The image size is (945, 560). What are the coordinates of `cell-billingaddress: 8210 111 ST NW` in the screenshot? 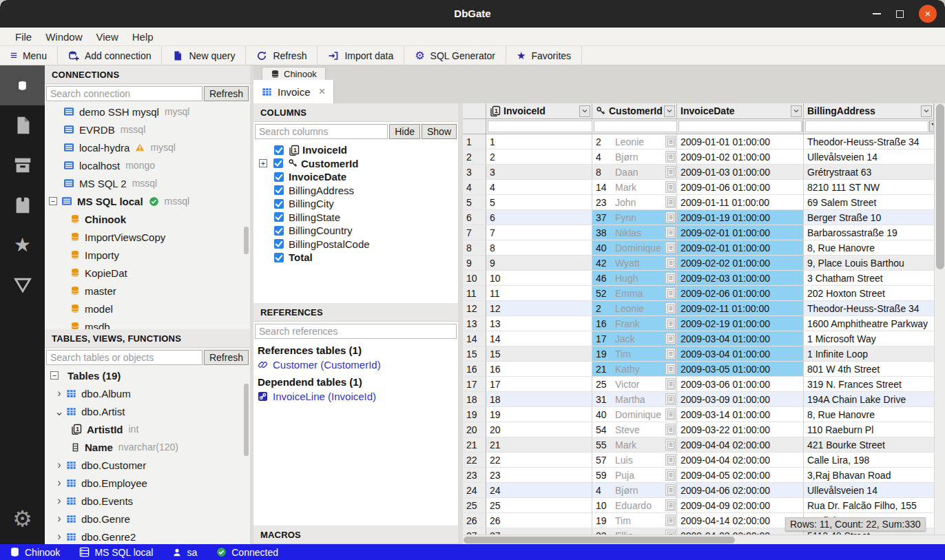 It's located at (869, 187).